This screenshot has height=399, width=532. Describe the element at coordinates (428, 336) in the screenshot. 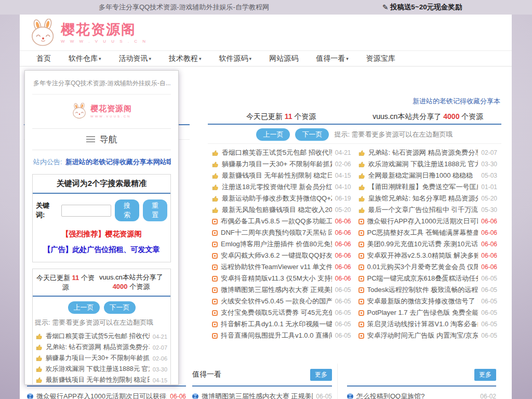

I see `resource-link: 安卓浮动时间无广告版 内置淘宝/京东/苏宁/拍 06-05` at that location.